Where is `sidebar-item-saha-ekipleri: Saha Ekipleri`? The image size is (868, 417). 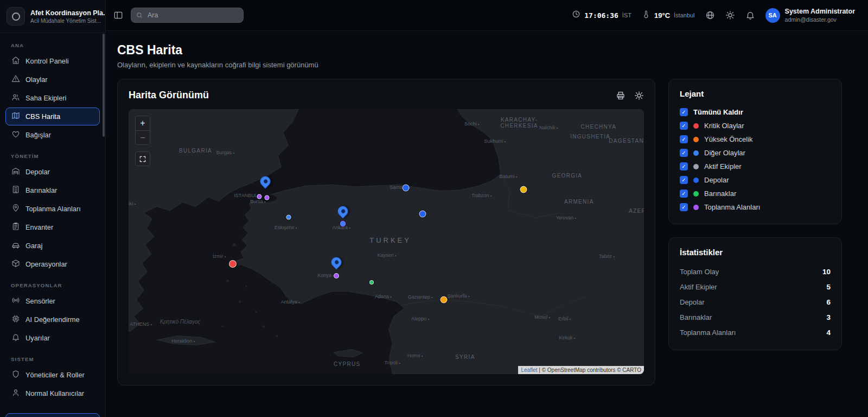 sidebar-item-saha-ekipleri: Saha Ekipleri is located at coordinates (53, 98).